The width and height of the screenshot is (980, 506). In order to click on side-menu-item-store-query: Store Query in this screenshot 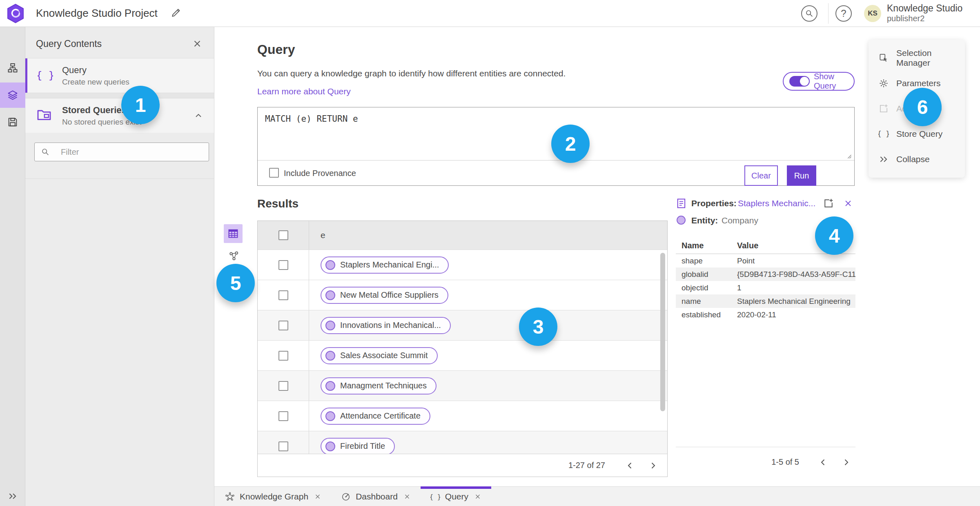, I will do `click(917, 134)`.